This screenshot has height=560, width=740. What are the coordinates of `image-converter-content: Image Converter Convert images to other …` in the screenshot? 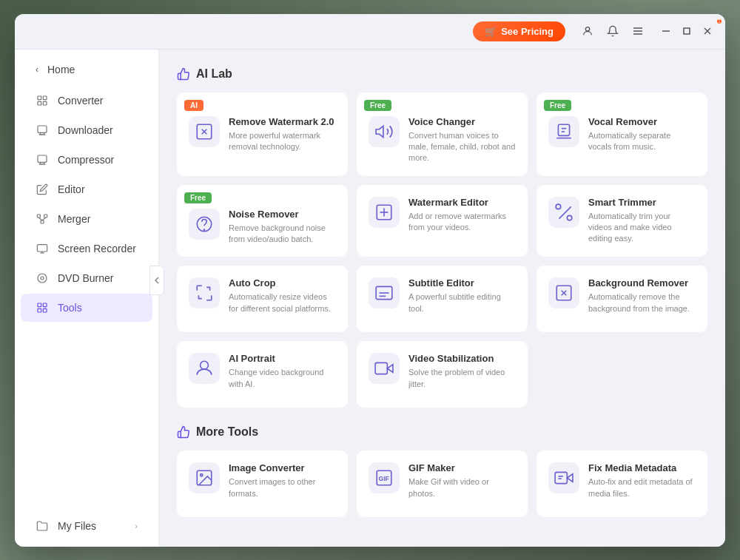 It's located at (283, 481).